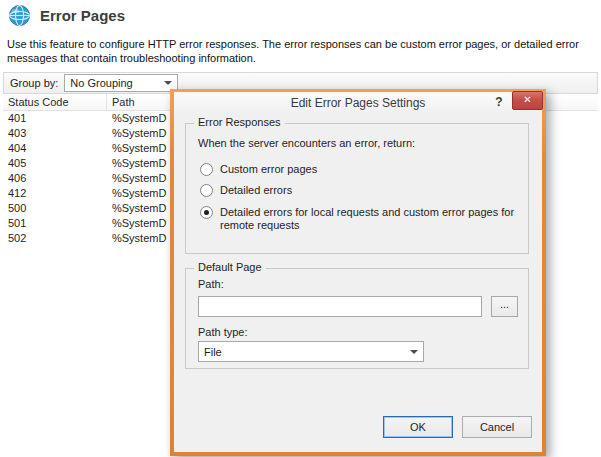 This screenshot has width=601, height=457. Describe the element at coordinates (418, 427) in the screenshot. I see `ok-button: OK` at that location.